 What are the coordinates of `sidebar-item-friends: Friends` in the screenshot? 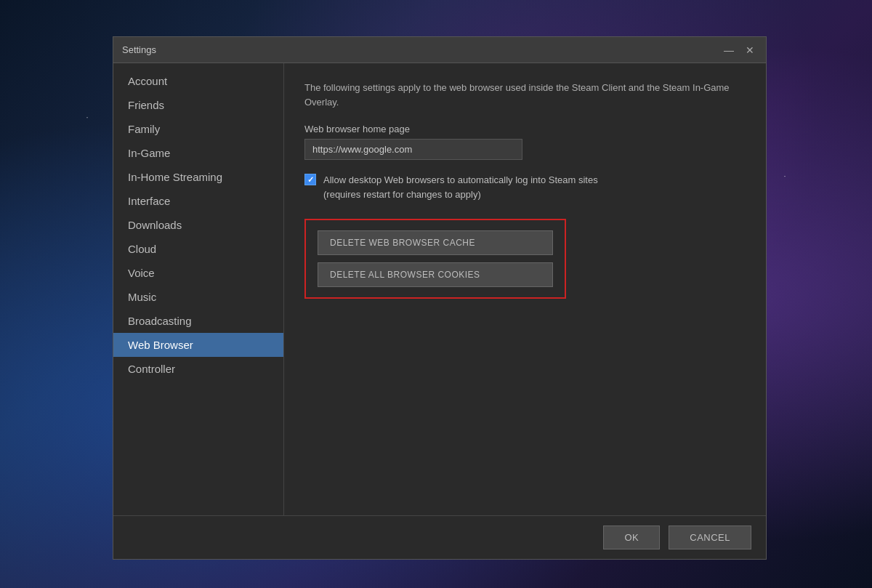 It's located at (198, 105).